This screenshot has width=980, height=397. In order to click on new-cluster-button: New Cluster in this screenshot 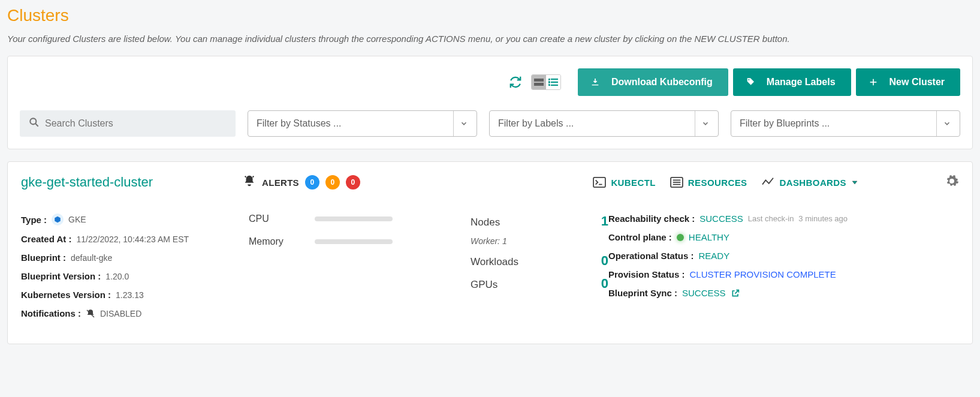, I will do `click(908, 82)`.